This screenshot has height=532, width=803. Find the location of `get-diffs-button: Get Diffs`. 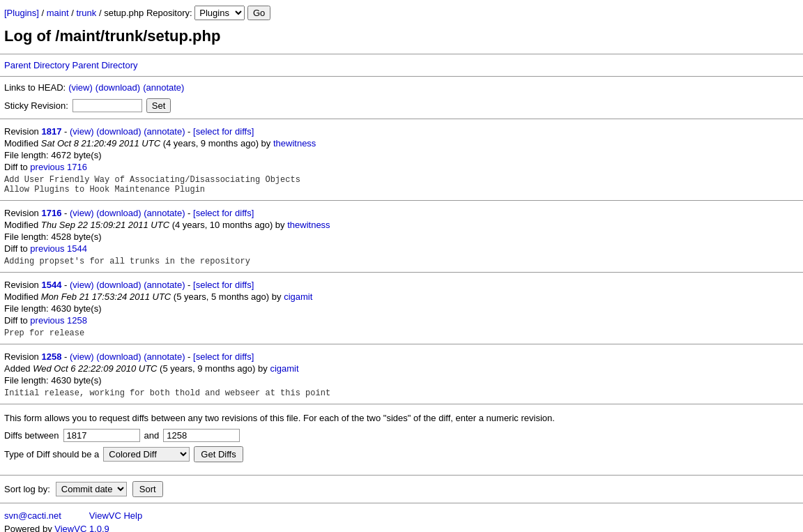

get-diffs-button: Get Diffs is located at coordinates (218, 455).